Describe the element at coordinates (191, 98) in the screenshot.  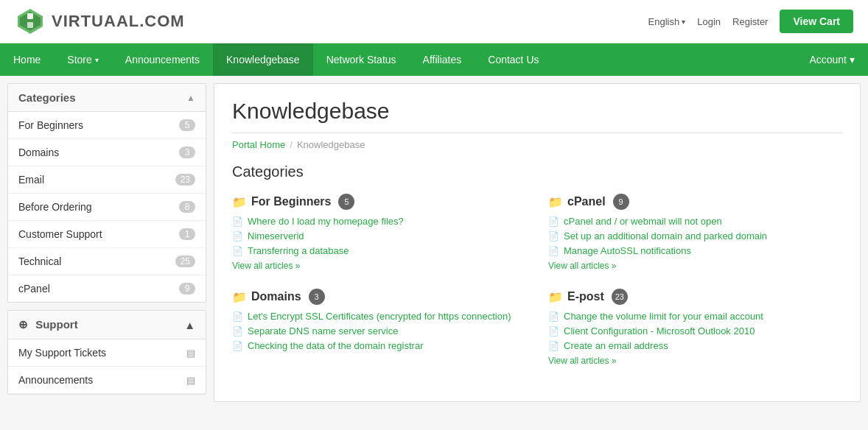
I see `categories-chevron-icon: ▲` at that location.